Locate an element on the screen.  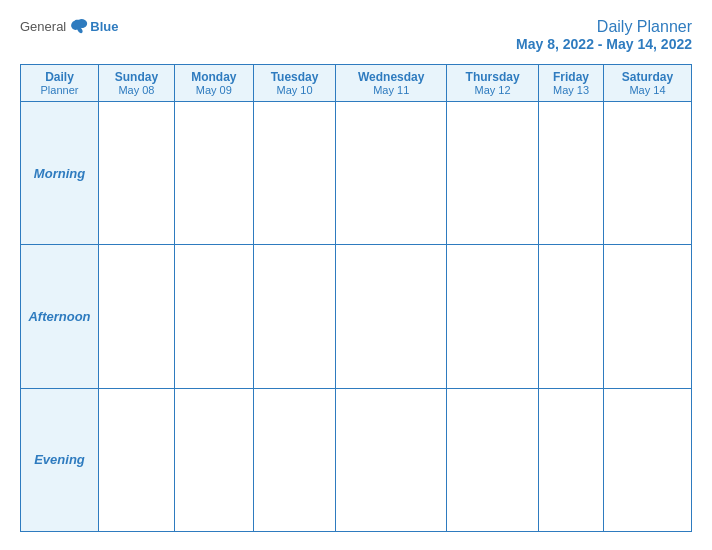
col-header-saturday: Saturday May 14 is located at coordinates (647, 84).